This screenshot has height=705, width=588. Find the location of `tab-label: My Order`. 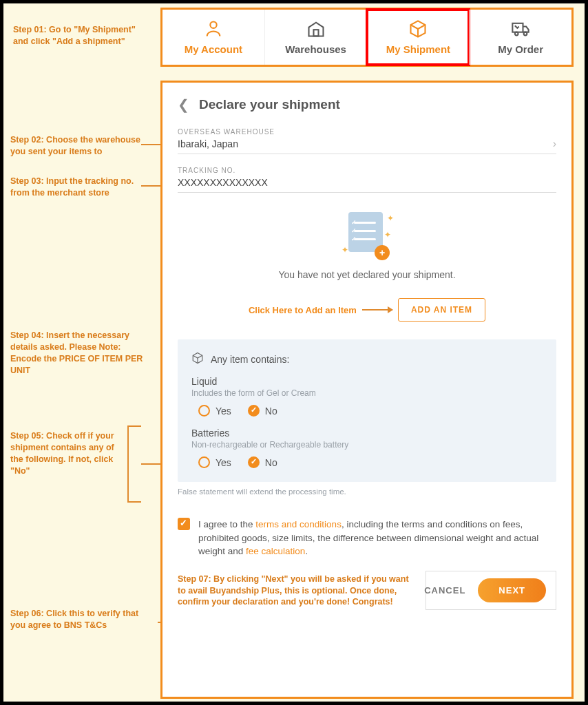

tab-label: My Order is located at coordinates (521, 50).